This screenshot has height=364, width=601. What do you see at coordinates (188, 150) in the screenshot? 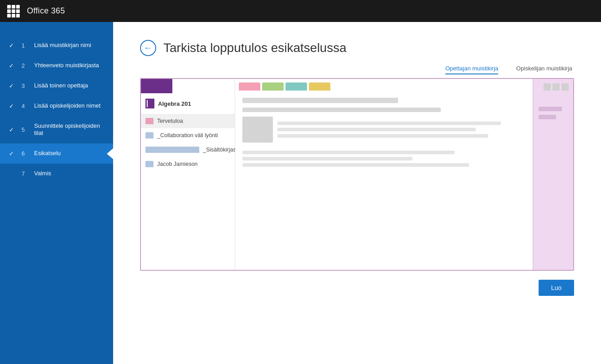
I see `nb-section-2: _Sisältökirjasto` at bounding box center [188, 150].